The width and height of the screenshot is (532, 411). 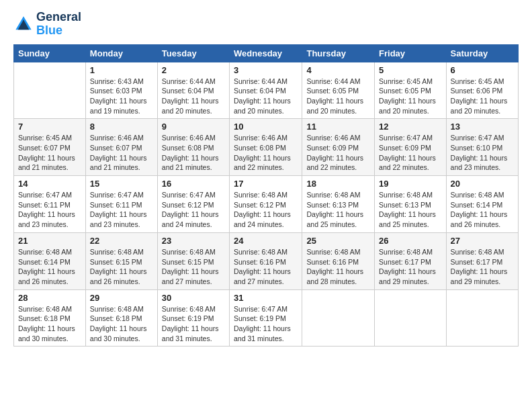 What do you see at coordinates (50, 53) in the screenshot?
I see `header-sunday: Sunday` at bounding box center [50, 53].